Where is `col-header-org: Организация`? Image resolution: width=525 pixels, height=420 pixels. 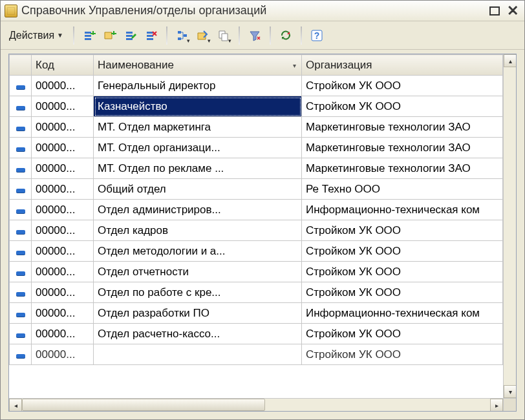
col-header-org: Организация is located at coordinates (402, 65).